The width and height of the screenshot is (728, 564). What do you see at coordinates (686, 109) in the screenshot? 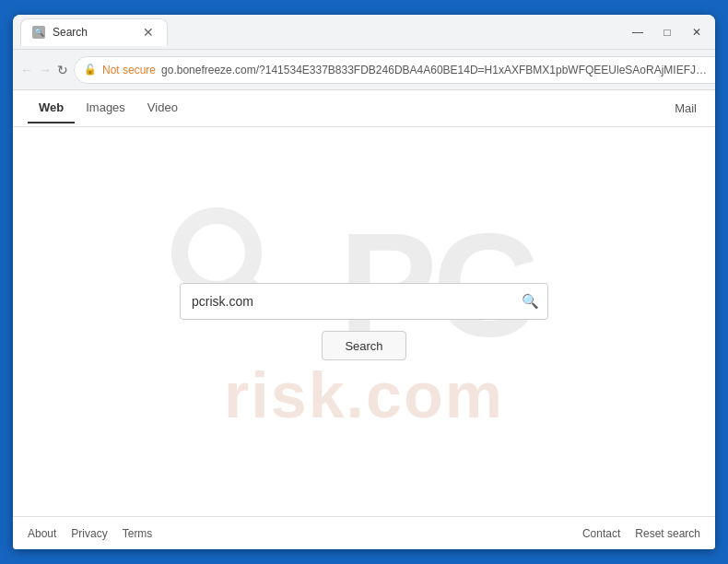
I see `mail-link: Mail` at bounding box center [686, 109].